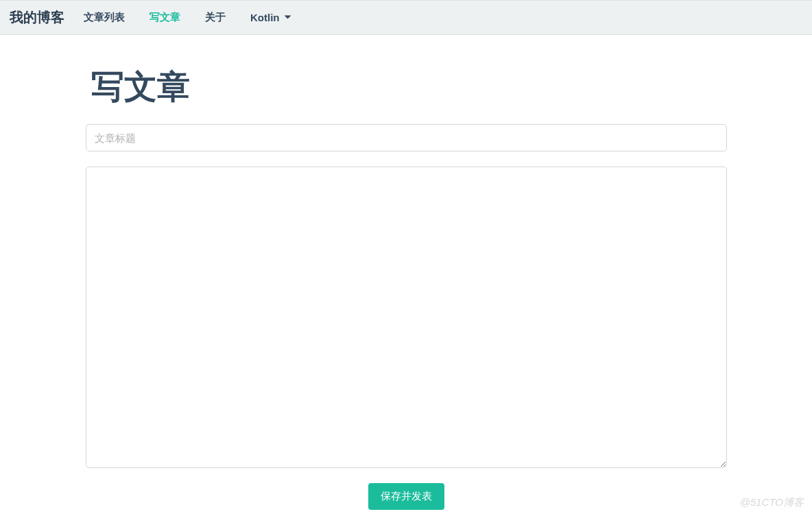 The image size is (812, 516). Describe the element at coordinates (215, 18) in the screenshot. I see `nav-item-about: 关于` at that location.